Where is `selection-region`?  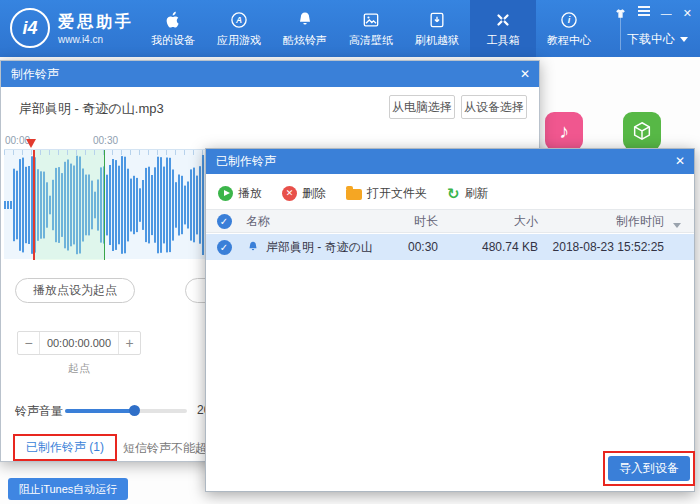
selection-region is located at coordinates (70, 205).